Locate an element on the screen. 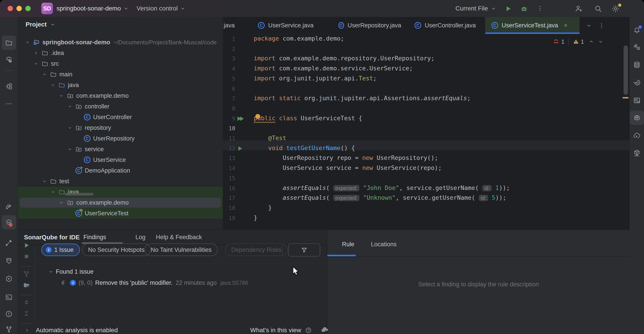 Image resolution: width=644 pixels, height=334 pixels. project-widget: springboot-sonar-demo is located at coordinates (93, 9).